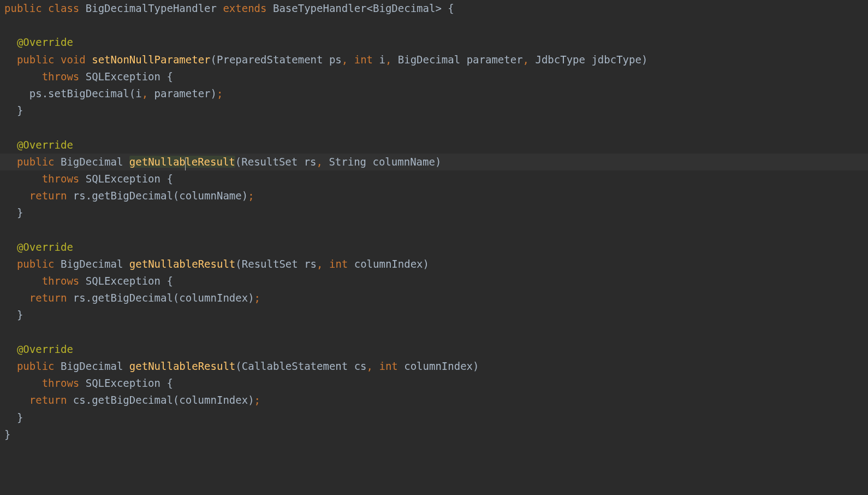 The image size is (868, 495). Describe the element at coordinates (73, 60) in the screenshot. I see `token-kw: void` at that location.